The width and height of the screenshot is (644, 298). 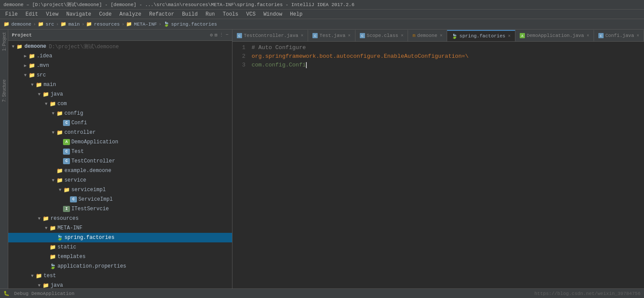 I want to click on menu-view: View, so click(x=52, y=14).